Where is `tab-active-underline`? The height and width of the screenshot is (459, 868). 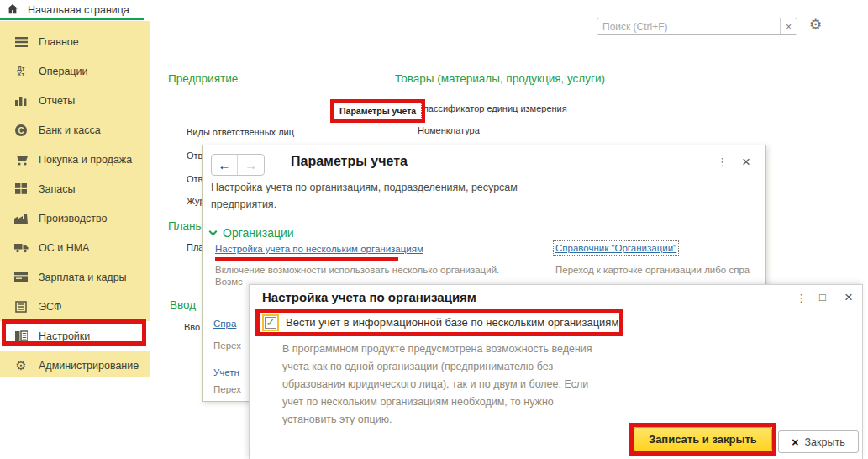
tab-active-underline is located at coordinates (72, 18).